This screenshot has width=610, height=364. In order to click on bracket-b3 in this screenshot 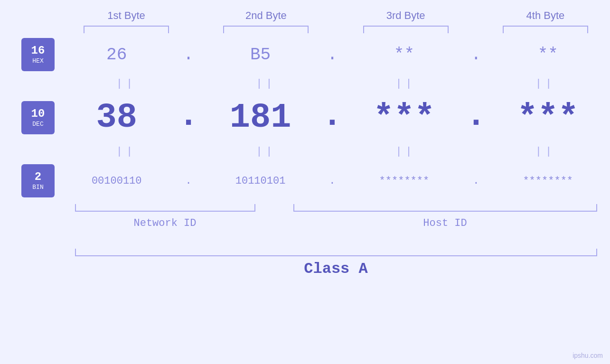, I will do `click(406, 29)`.